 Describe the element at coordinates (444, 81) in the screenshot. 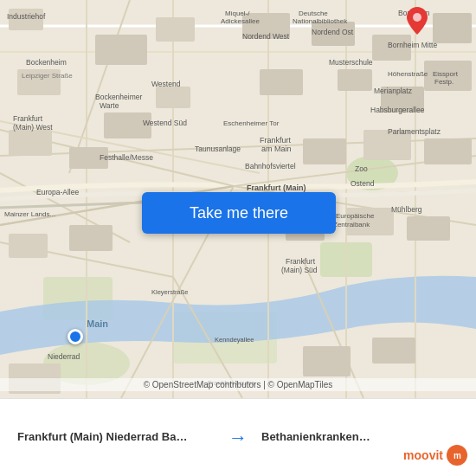

I see `svg-text: Festp.` at that location.